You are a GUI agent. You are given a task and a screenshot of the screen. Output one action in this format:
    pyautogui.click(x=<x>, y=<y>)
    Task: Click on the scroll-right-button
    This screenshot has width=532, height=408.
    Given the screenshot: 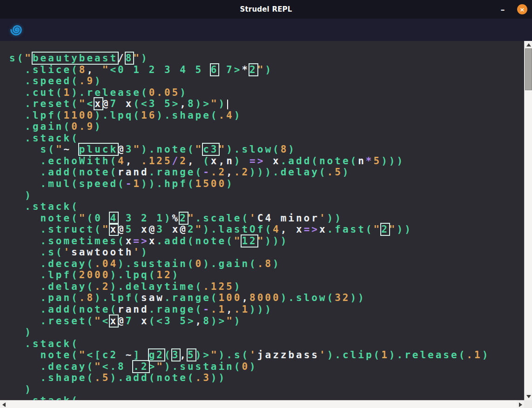 What is the action you would take?
    pyautogui.click(x=520, y=404)
    